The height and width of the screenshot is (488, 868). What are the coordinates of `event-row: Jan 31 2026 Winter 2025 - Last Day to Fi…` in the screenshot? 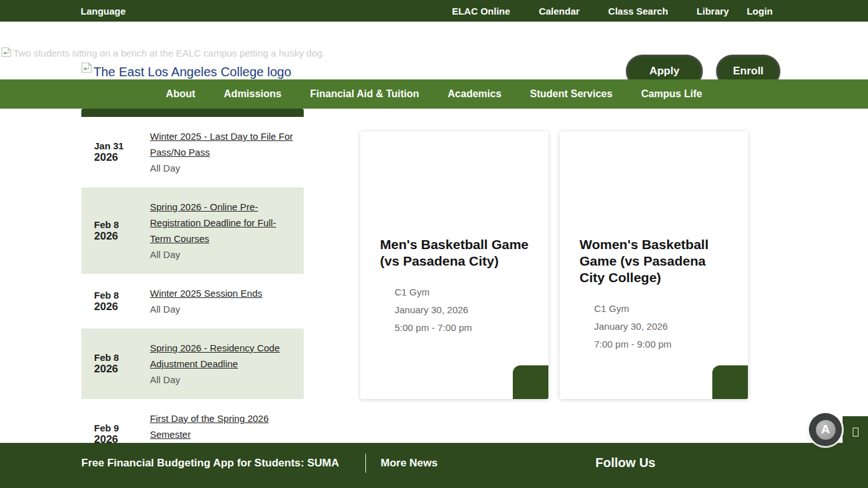 It's located at (193, 152).